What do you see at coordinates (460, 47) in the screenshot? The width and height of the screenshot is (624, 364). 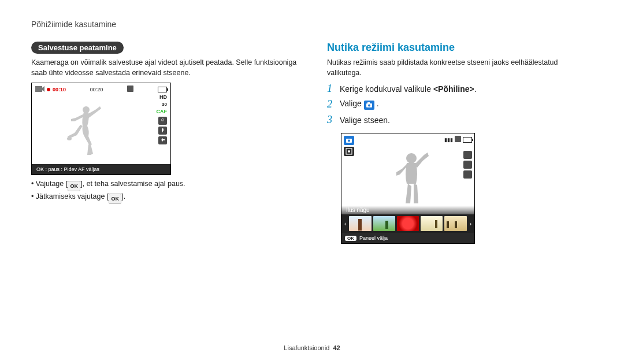 I see `section-title: Nutika režiimi kasutamine` at bounding box center [460, 47].